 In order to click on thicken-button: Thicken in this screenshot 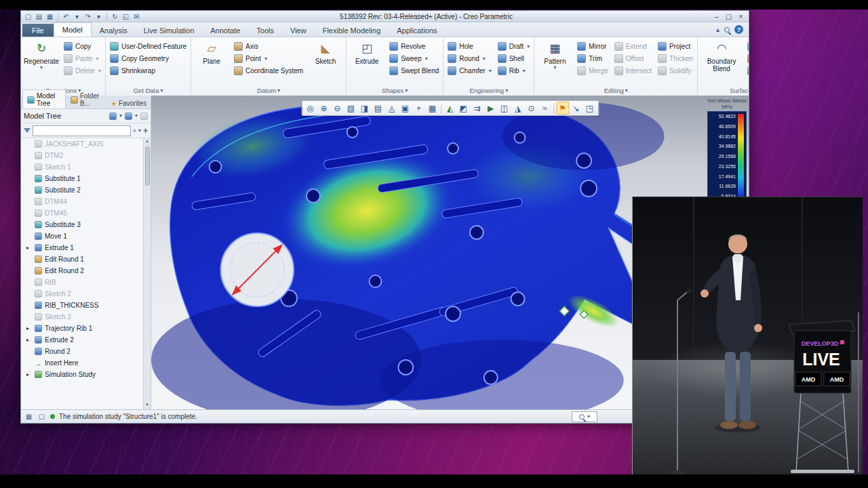, I will do `click(675, 58)`.